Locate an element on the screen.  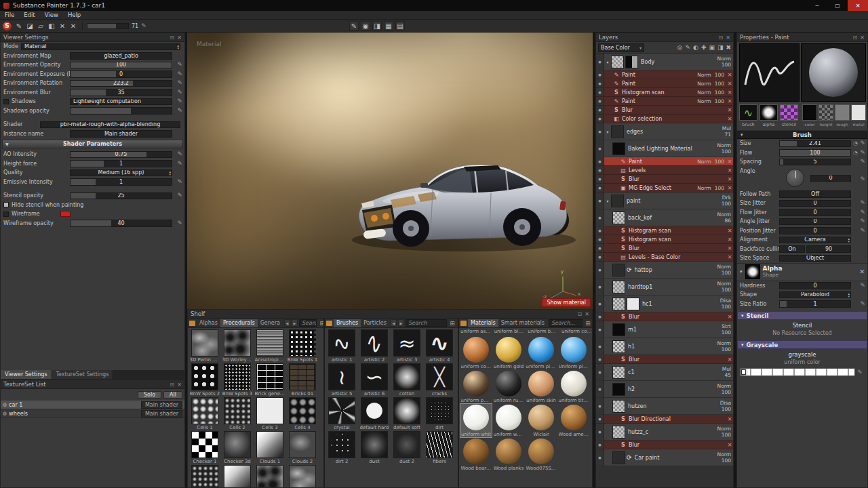
layer-row: ● ▾ ⟳ c1 Mul 45 ✕ is located at coordinates (665, 373).